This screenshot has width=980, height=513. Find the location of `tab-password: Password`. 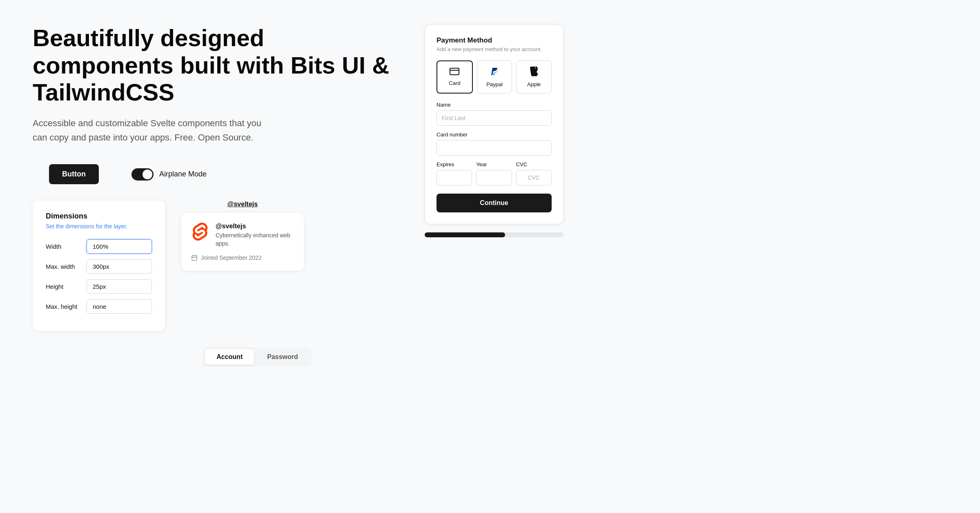

tab-password: Password is located at coordinates (283, 357).